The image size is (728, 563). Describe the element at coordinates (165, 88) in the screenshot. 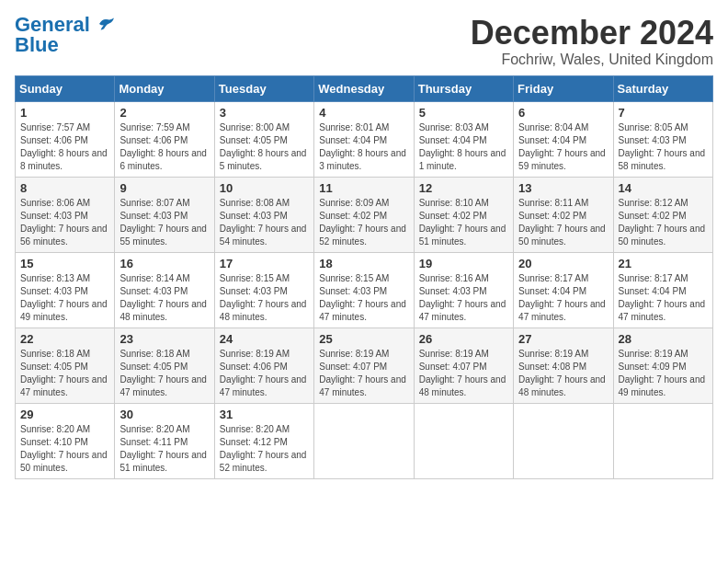

I see `weekday-header-monday: Monday` at that location.